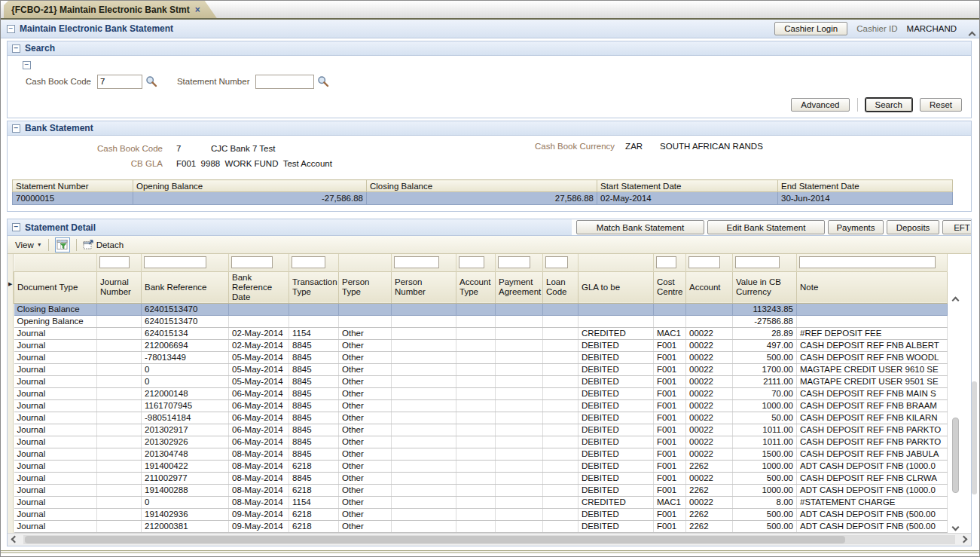  I want to click on horizontal-scrollbar, so click(490, 540).